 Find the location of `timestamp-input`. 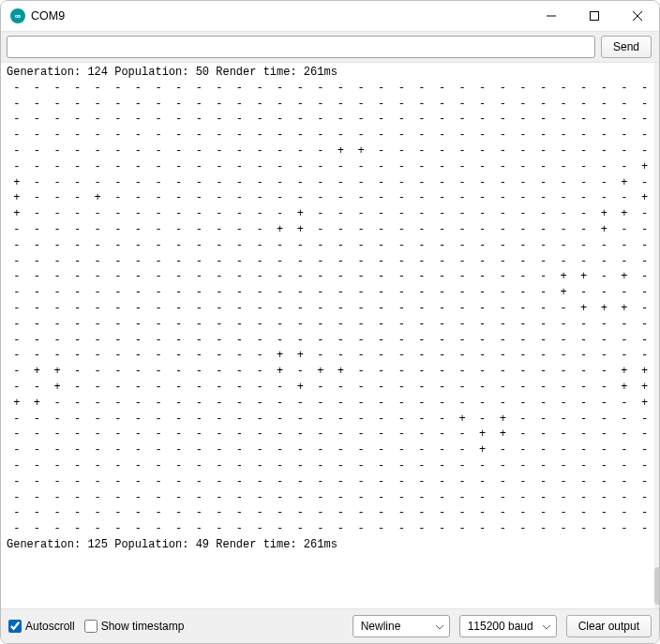

timestamp-input is located at coordinates (91, 626).